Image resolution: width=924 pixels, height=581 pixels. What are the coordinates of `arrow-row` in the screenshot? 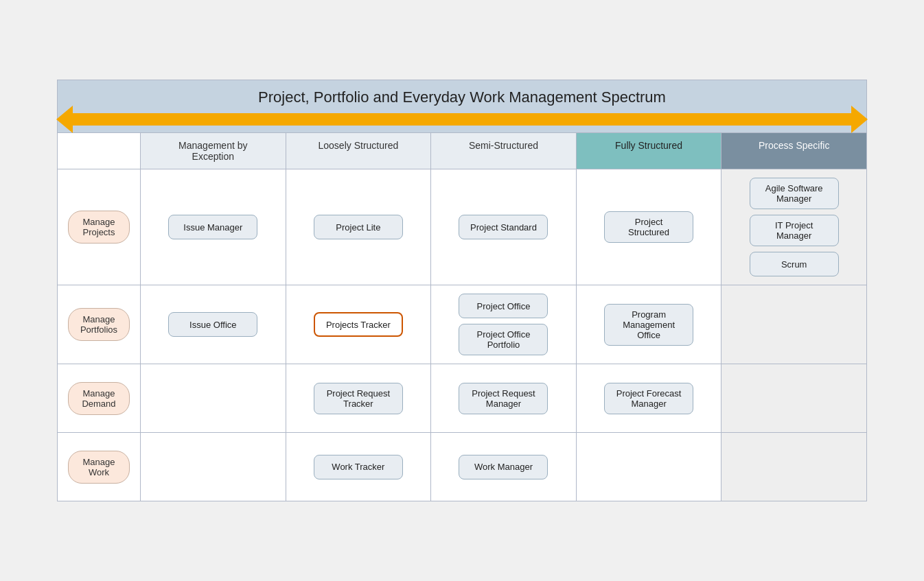 It's located at (462, 121).